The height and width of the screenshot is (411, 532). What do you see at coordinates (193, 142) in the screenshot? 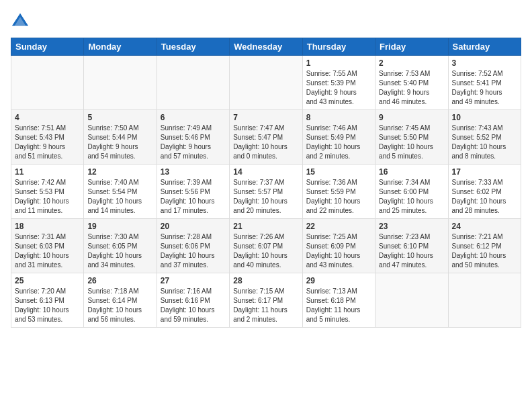
I see `day-info: Sunrise: 7:49 AM Sunset: 5:46 PM Dayligh…` at bounding box center [193, 142].